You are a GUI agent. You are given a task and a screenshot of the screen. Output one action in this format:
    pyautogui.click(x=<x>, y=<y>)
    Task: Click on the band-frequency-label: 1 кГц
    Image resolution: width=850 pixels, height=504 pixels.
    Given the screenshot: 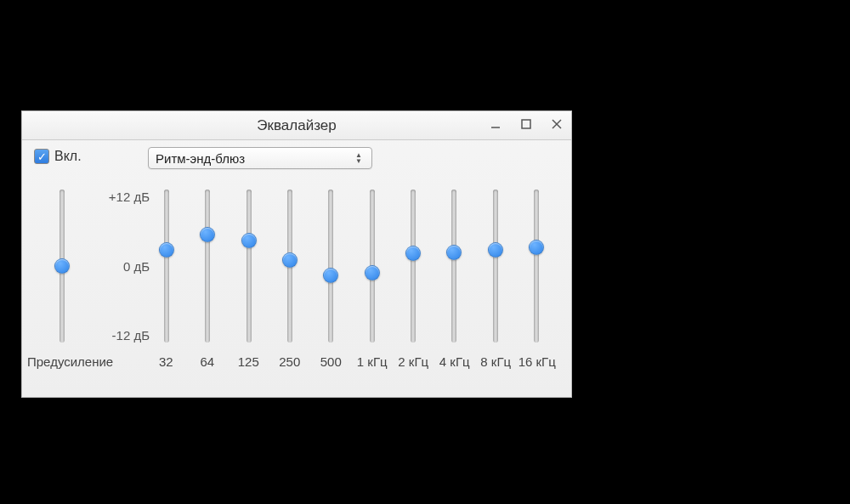 What is the action you would take?
    pyautogui.click(x=372, y=362)
    